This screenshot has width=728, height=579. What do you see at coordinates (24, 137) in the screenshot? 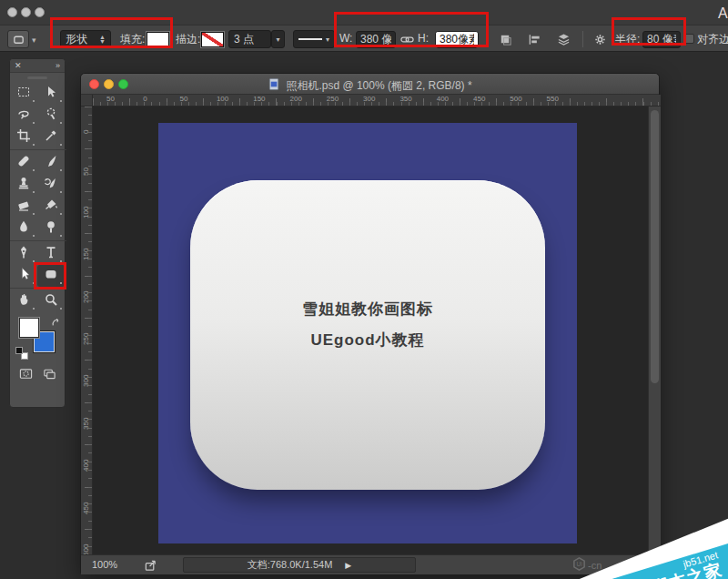
I see `tool-crop` at bounding box center [24, 137].